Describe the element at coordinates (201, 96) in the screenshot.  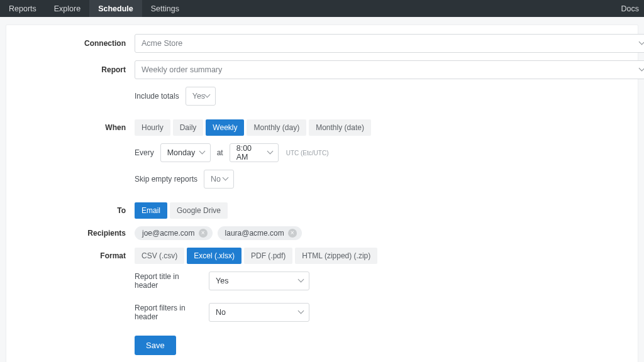
I see `include-totals-select: Yes` at that location.